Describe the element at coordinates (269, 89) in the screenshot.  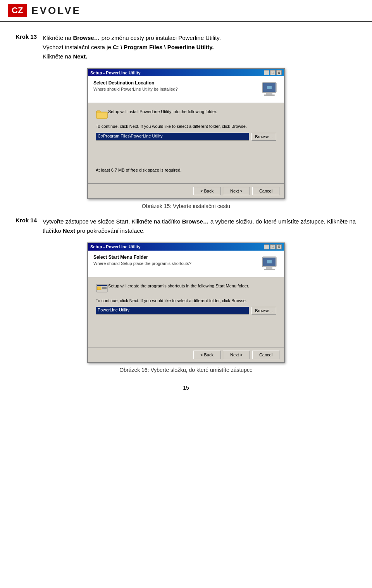
I see `dialog1-computer-icon` at that location.